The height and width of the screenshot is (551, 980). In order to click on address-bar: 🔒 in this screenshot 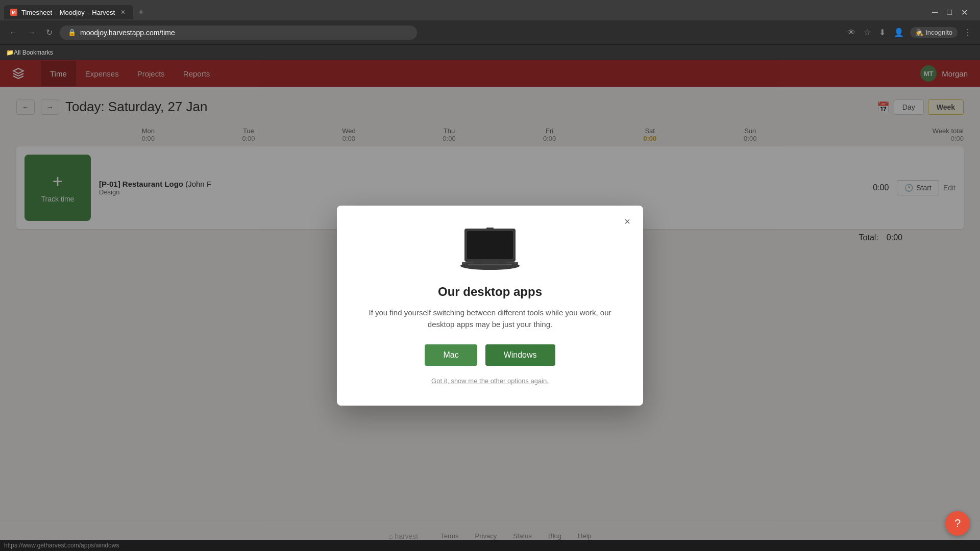, I will do `click(238, 33)`.